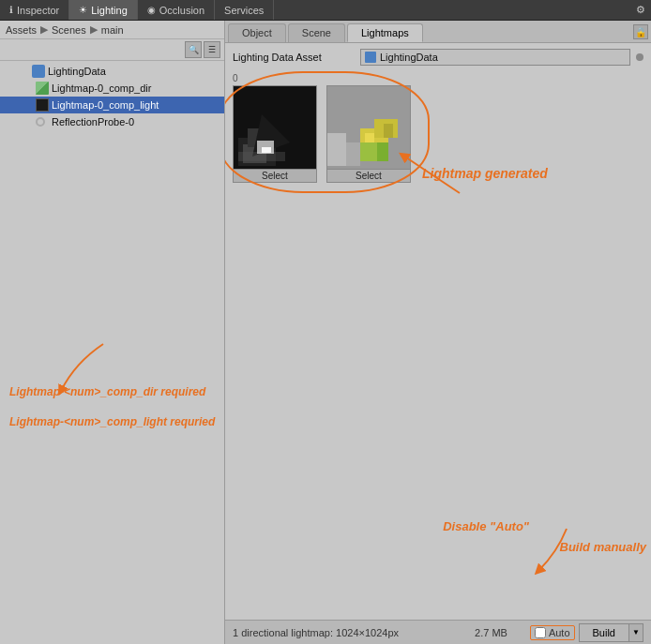 This screenshot has width=651, height=644. What do you see at coordinates (326, 10) in the screenshot?
I see `top-tab-bar: ℹ Inspector ☀ Lighting ◉ Occlusion Servi…` at bounding box center [326, 10].